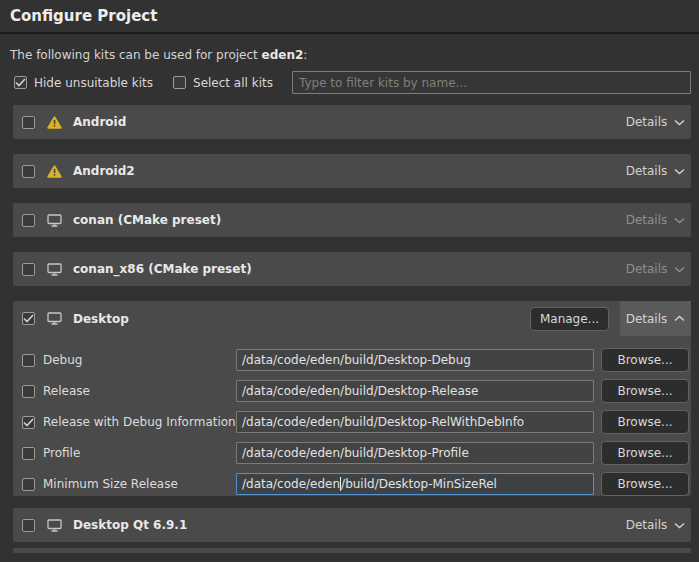 This screenshot has width=699, height=562. What do you see at coordinates (356, 453) in the screenshot?
I see `build-config-row: Profile/data/code/eden/build/Desktop-Pro…` at bounding box center [356, 453].